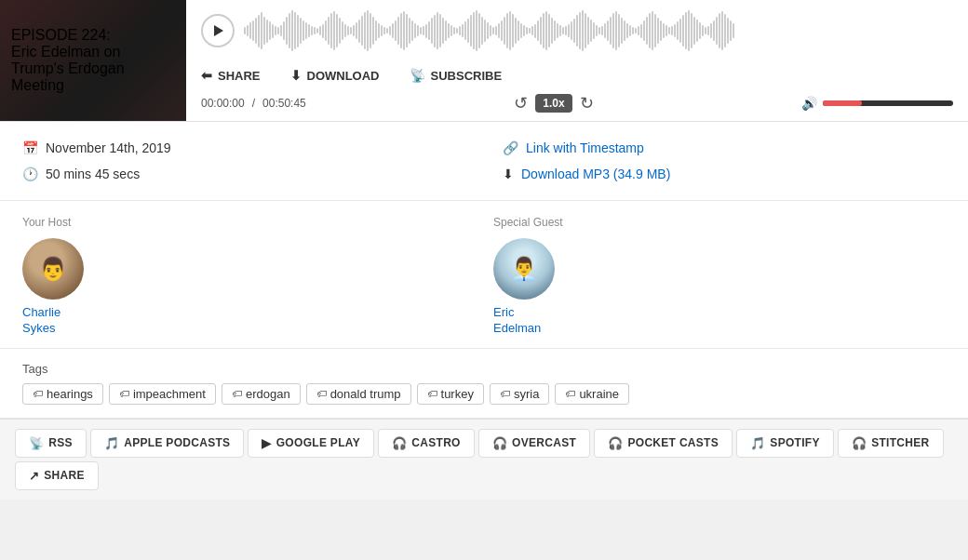 The height and width of the screenshot is (560, 968). What do you see at coordinates (585, 148) in the screenshot?
I see `link-timestamp-link: Link with Timestamp` at bounding box center [585, 148].